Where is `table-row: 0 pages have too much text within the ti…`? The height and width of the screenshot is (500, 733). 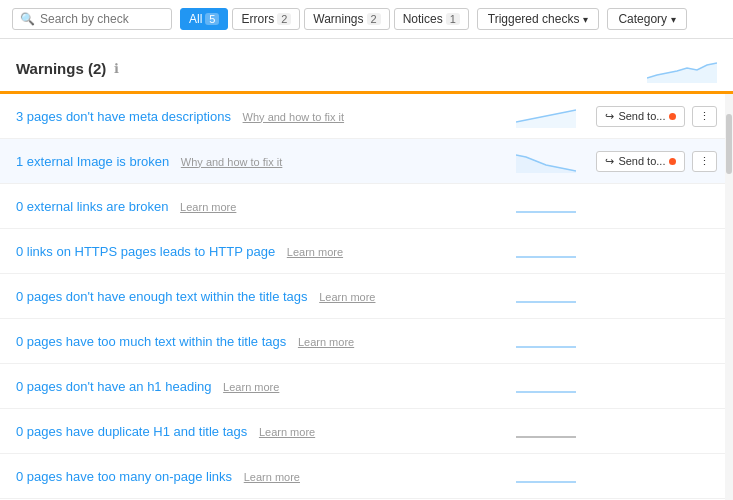 table-row: 0 pages have too much text within the ti… is located at coordinates (362, 342).